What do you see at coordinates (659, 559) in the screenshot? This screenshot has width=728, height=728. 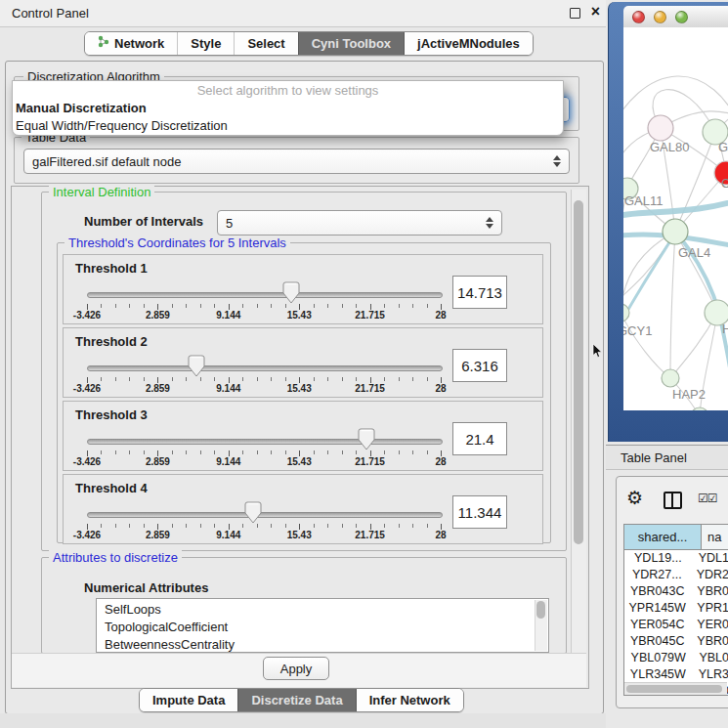 I see `cell-shared-name: YDL19...` at bounding box center [659, 559].